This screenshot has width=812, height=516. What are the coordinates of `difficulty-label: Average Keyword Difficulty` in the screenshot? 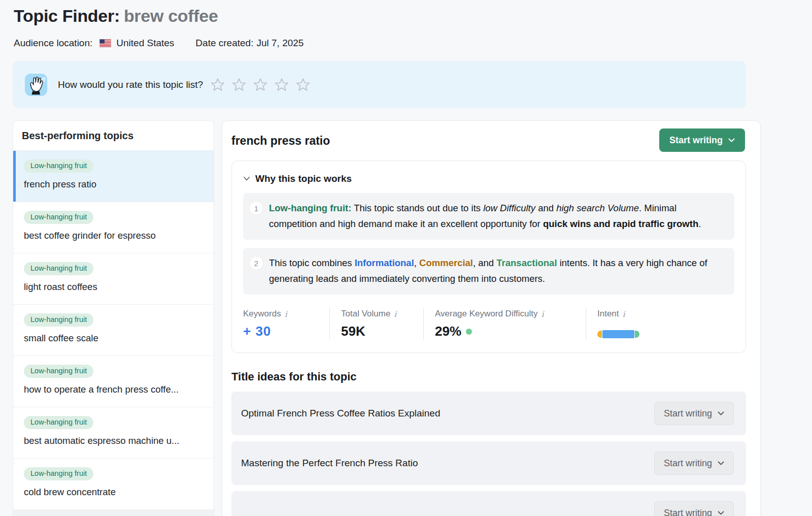 It's located at (486, 314).